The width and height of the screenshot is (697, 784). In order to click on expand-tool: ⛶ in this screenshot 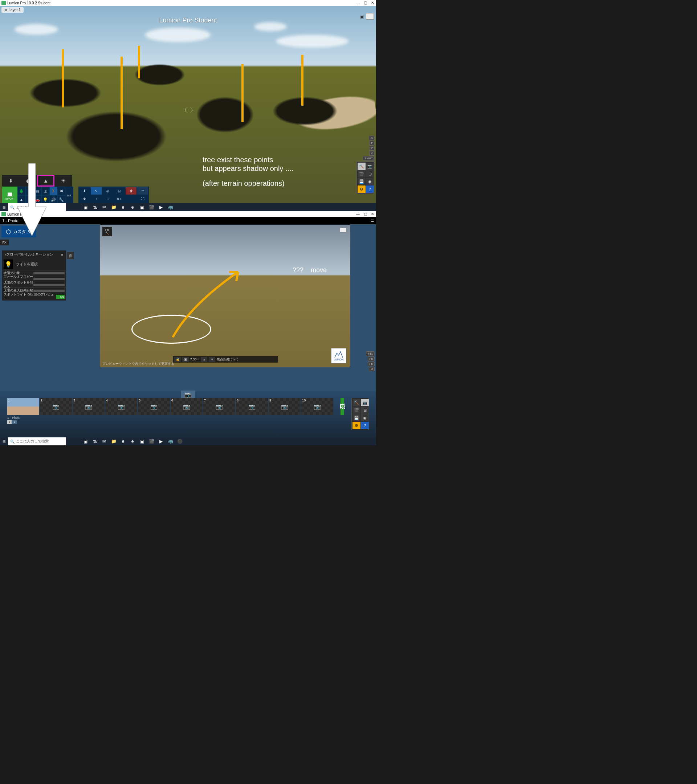, I will do `click(143, 199)`.